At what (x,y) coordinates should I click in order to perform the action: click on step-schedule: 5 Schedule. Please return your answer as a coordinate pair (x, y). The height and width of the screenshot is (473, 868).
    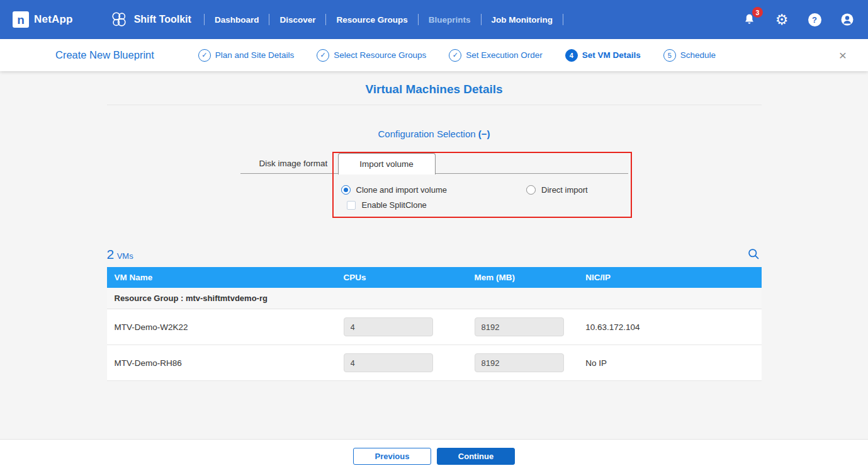
    Looking at the image, I should click on (690, 55).